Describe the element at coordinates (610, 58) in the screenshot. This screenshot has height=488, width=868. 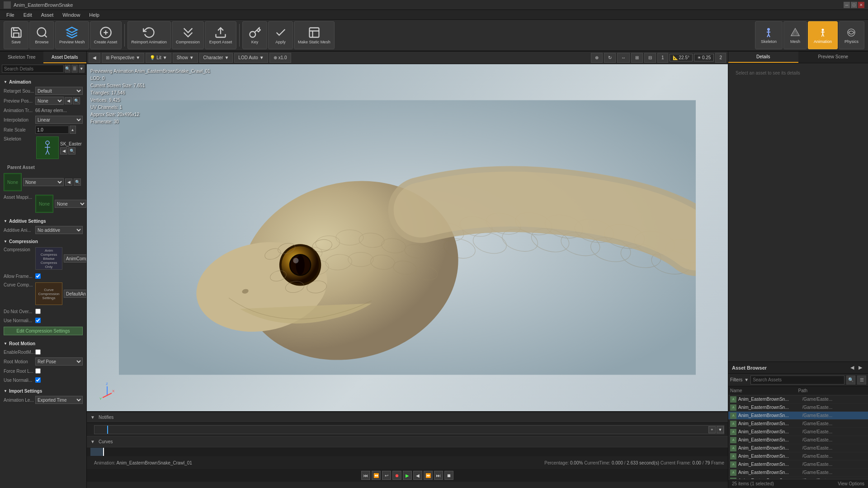
I see `viewport-rotate-btn: ↻` at that location.